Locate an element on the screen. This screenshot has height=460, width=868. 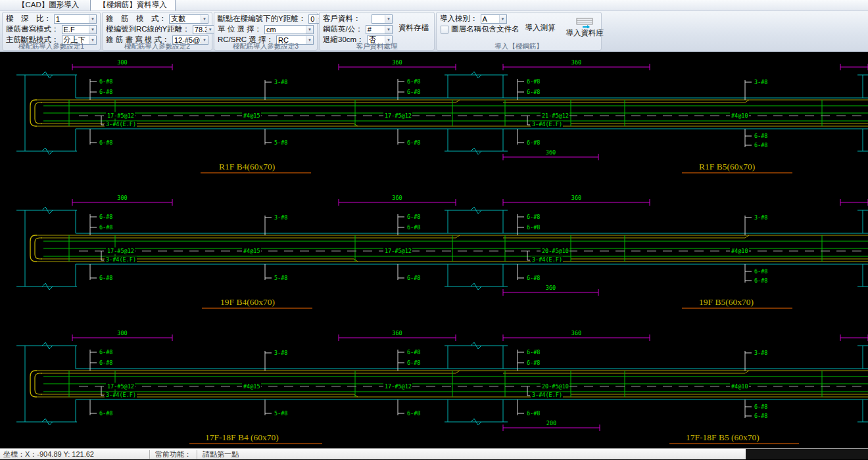
save-data-button: 資料存檔 is located at coordinates (414, 28).